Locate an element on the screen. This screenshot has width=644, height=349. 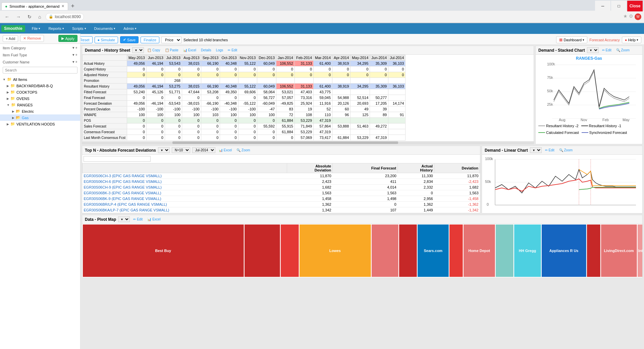
pivot-edit-btn: ✏ Edit is located at coordinates (138, 219).